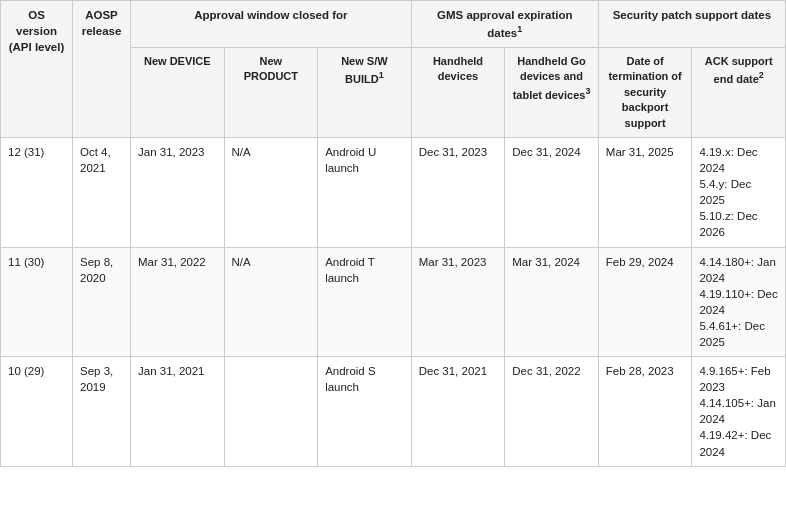 The height and width of the screenshot is (524, 786). I want to click on handheld-go-cell: Mar 31, 2024, so click(552, 302).